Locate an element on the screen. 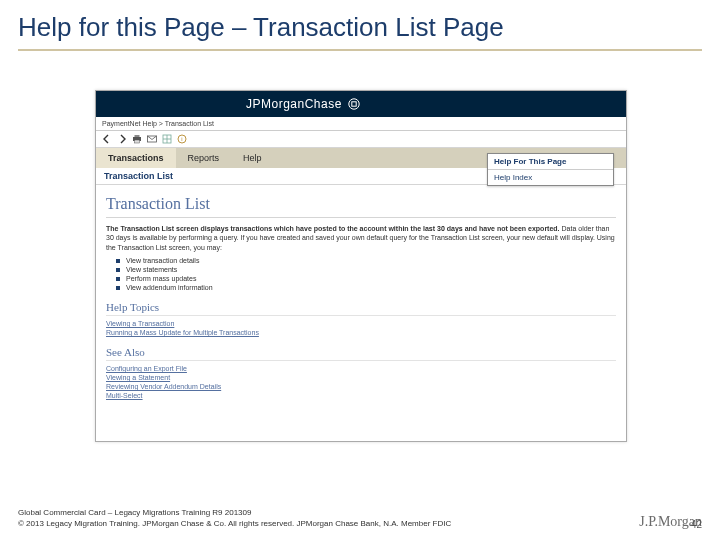 This screenshot has height=540, width=720. help-dropdown: Help For This Page Help Index is located at coordinates (550, 170).